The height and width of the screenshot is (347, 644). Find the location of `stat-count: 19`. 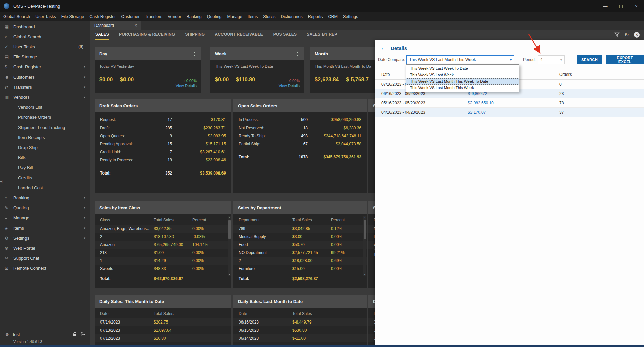

stat-count: 19 is located at coordinates (162, 160).